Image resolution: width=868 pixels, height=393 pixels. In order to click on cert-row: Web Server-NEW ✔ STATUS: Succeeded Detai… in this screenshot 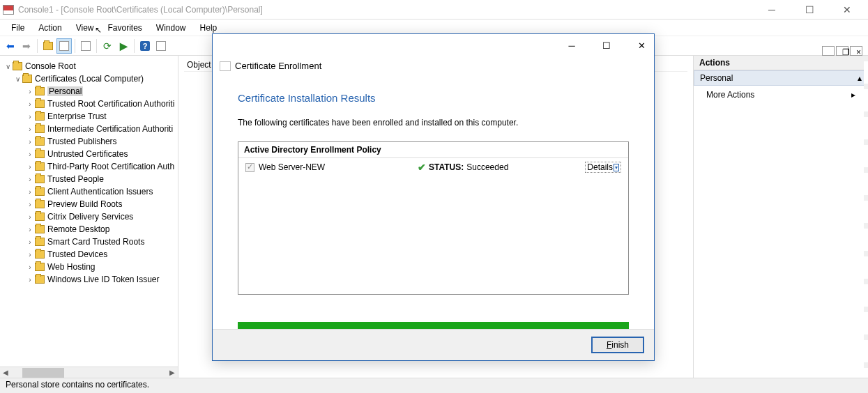, I will do `click(434, 167)`.